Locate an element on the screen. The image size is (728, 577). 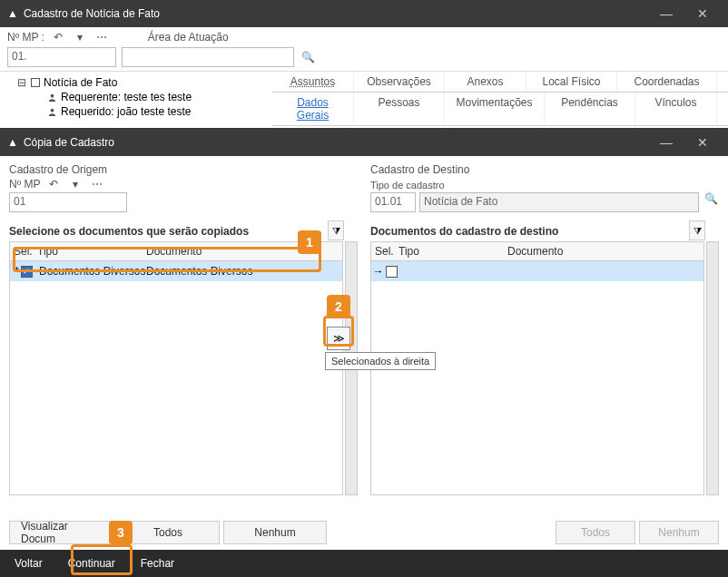
badge-3: 3 is located at coordinates (121, 533).